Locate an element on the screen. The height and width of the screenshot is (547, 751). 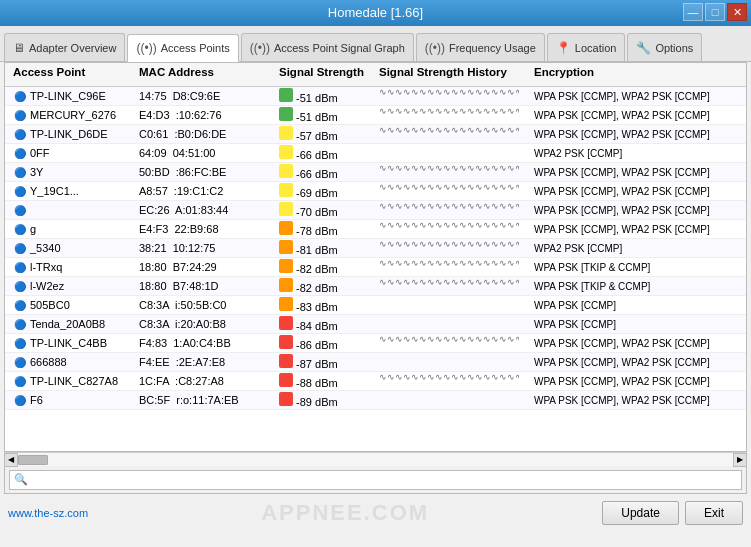
table-row: 🔵 MERCURY_6276 E4:D3 :10:62:76 -51 dBm ∿… is located at coordinates (376, 116).